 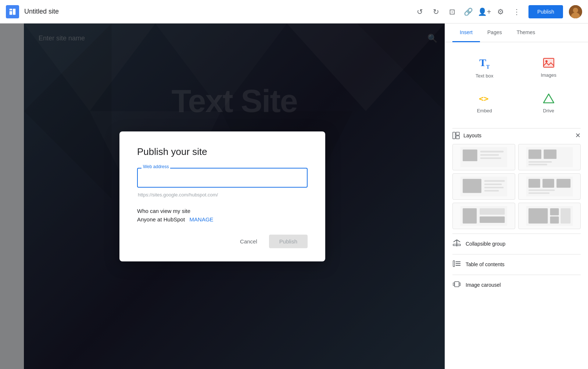 What do you see at coordinates (156, 167) in the screenshot?
I see `web-address-label: Web address` at bounding box center [156, 167].